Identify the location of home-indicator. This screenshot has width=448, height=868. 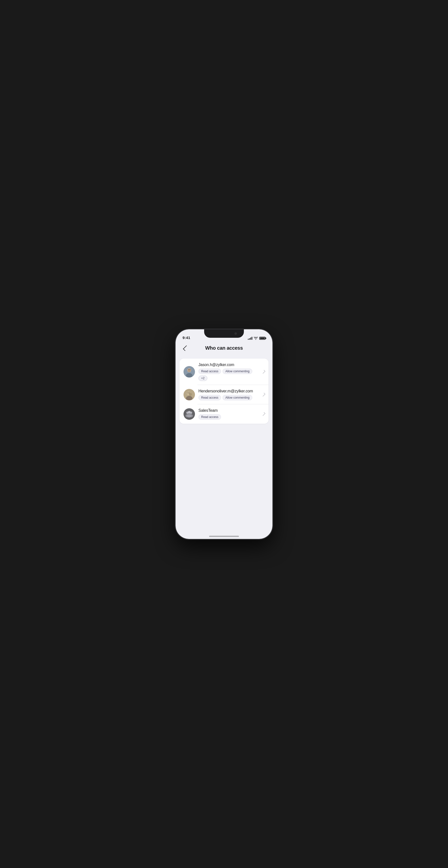
(224, 536).